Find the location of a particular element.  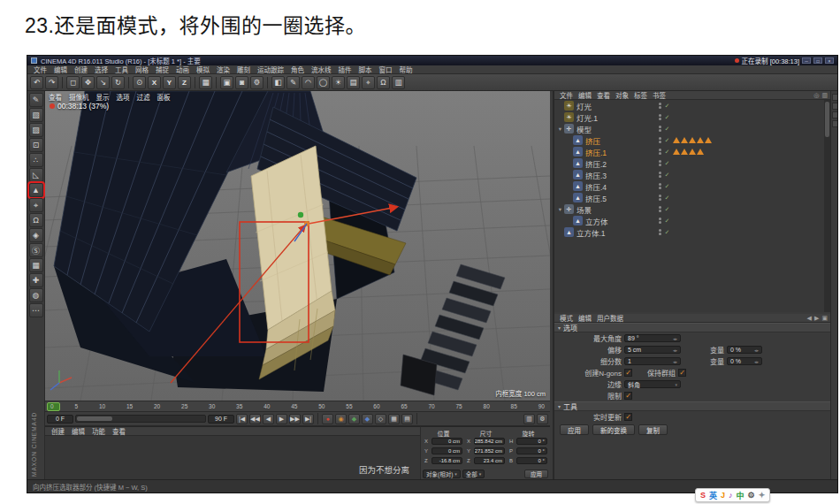

workplane-tool: ⊡ is located at coordinates (36, 145).